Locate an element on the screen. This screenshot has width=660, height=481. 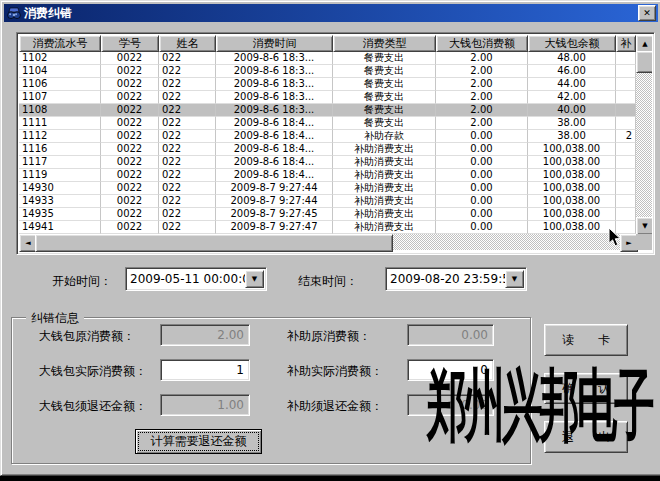
table-cell: 补助存款 is located at coordinates (384, 136).